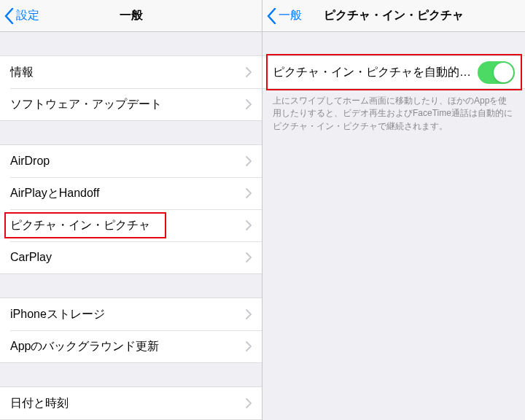 The image size is (525, 420). What do you see at coordinates (131, 314) in the screenshot?
I see `cell-iphone-storage: iPhoneストレージ` at bounding box center [131, 314].